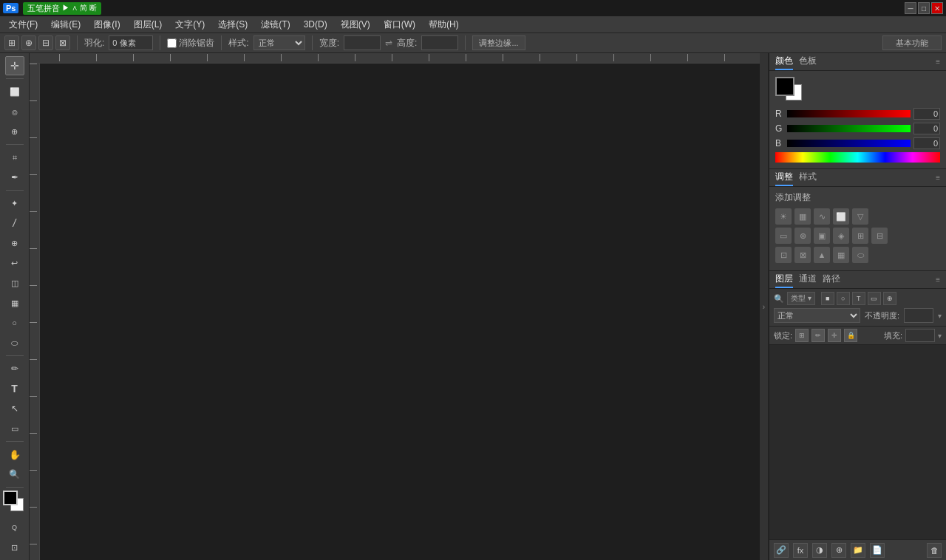  What do you see at coordinates (802, 335) in the screenshot?
I see `lock-pixels-icon: ⊞` at bounding box center [802, 335].